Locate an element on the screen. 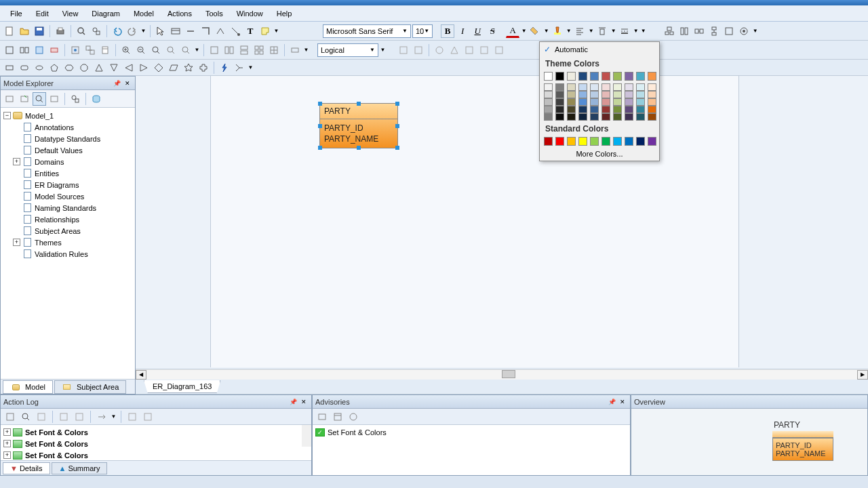 The image size is (868, 488). undo-button is located at coordinates (117, 31).